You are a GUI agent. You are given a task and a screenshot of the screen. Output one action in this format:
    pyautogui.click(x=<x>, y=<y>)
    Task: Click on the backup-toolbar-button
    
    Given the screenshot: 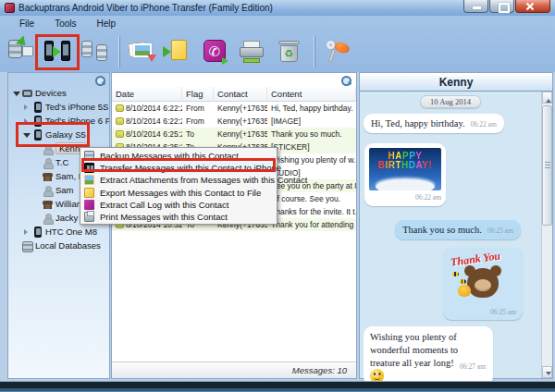 What is the action you would take?
    pyautogui.click(x=20, y=52)
    